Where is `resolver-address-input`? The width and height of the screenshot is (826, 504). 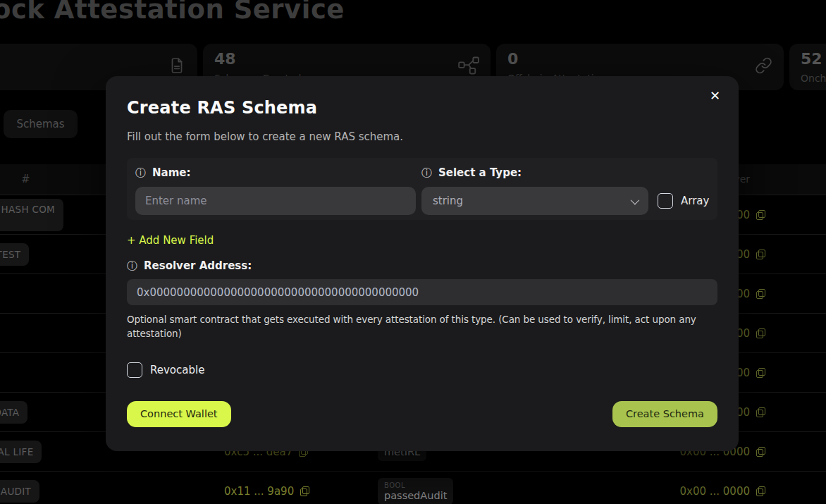 resolver-address-input is located at coordinates (422, 292).